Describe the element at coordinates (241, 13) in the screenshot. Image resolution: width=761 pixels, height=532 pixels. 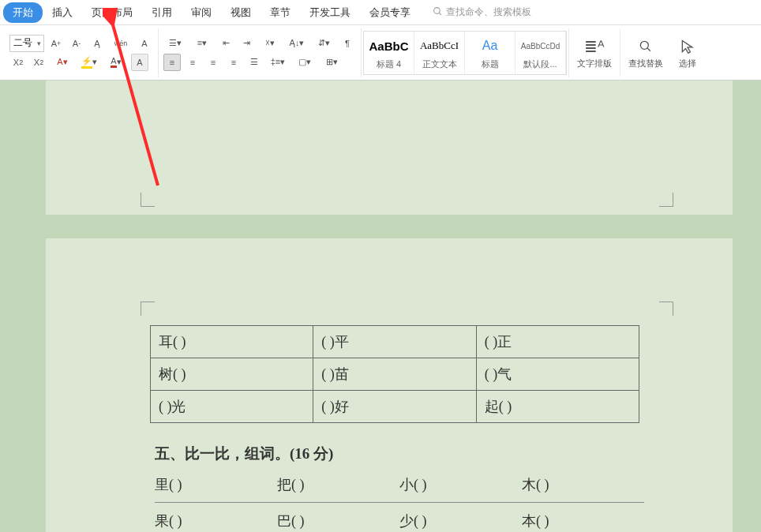
I see `menu-view: 视图` at that location.